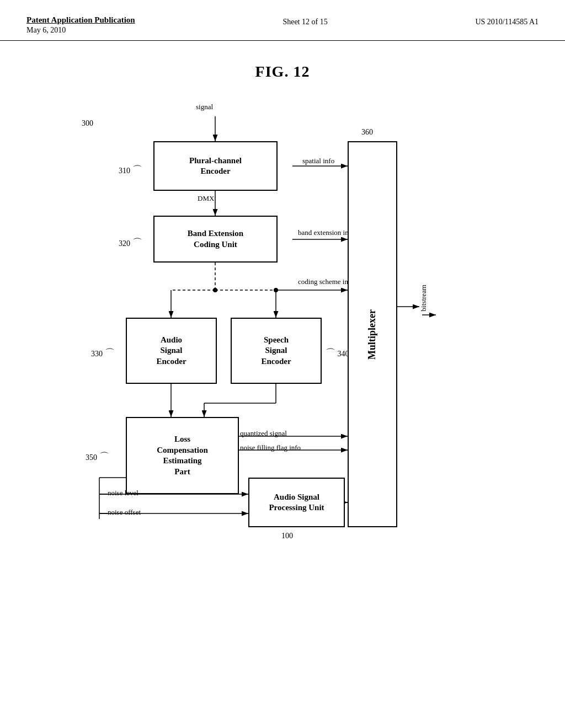 The height and width of the screenshot is (728, 565). What do you see at coordinates (110, 353) in the screenshot?
I see `ref-330-curve: ⌒` at bounding box center [110, 353].